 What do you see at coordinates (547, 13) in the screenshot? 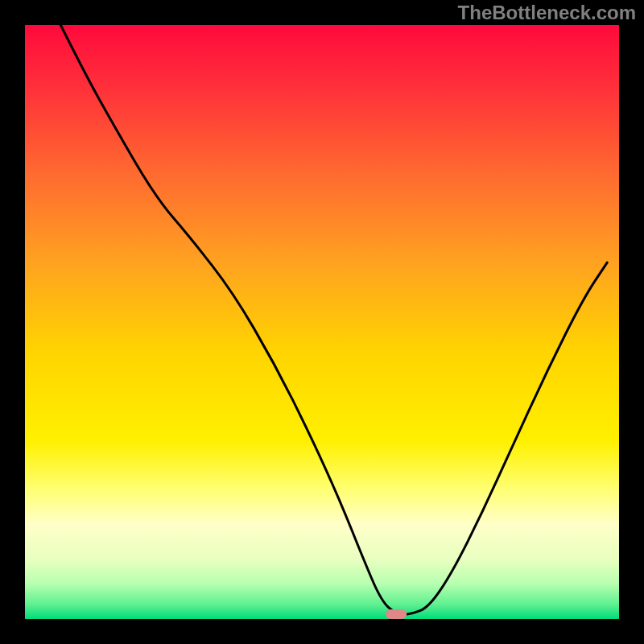
I see `watermark-text: TheBottleneck.com` at bounding box center [547, 13].